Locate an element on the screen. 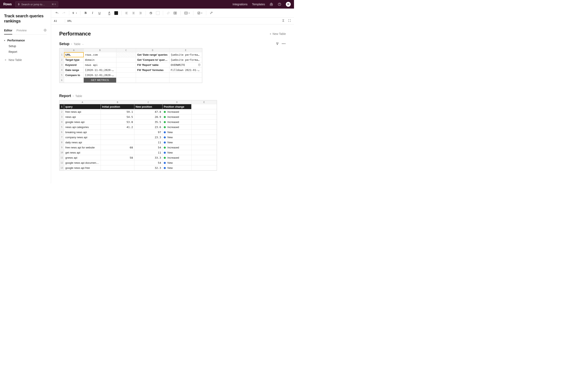 Image resolution: width=588 pixels, height=367 pixels. gift-icon is located at coordinates (271, 4).